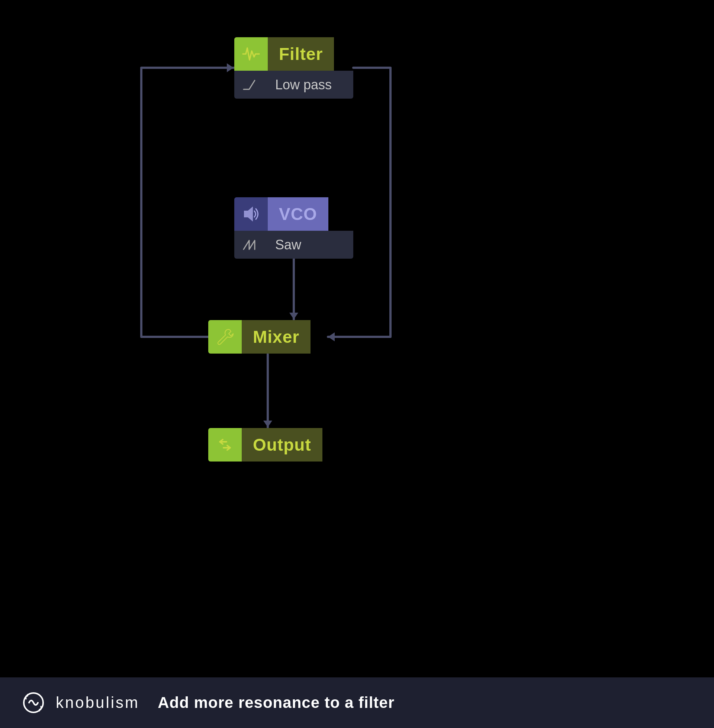 Image resolution: width=714 pixels, height=728 pixels. I want to click on vco-bottom: Saw, so click(294, 245).